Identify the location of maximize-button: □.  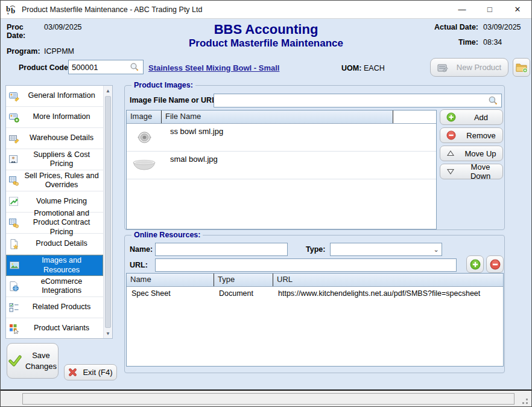
(490, 10).